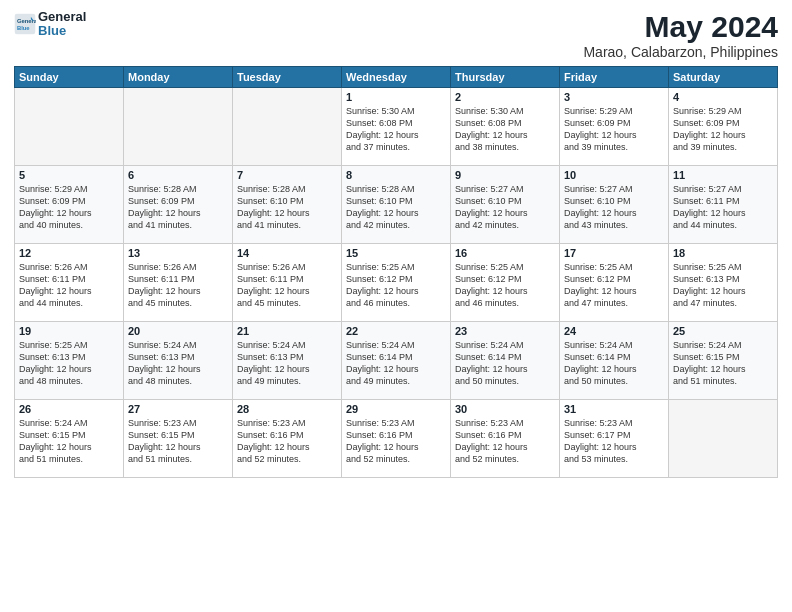  What do you see at coordinates (614, 130) in the screenshot?
I see `cell-details: Sunrise: 5:29 AM Sunset: 6:09 PM Dayligh…` at bounding box center [614, 130].